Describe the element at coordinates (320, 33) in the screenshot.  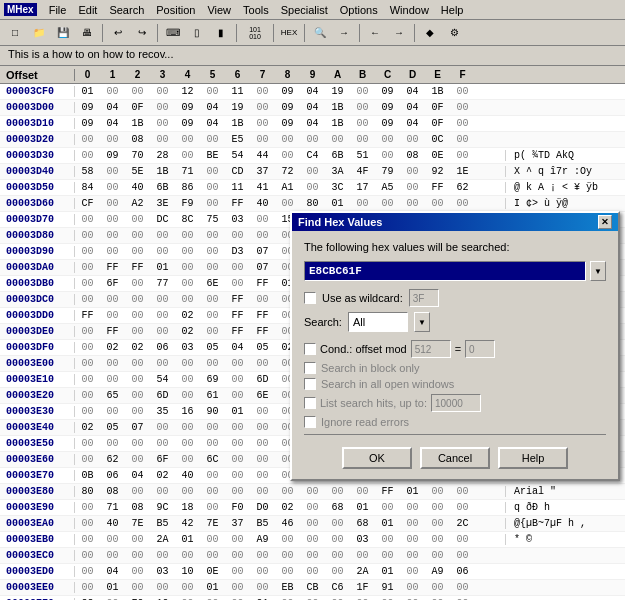
I see `find-button: 🔍` at that location.